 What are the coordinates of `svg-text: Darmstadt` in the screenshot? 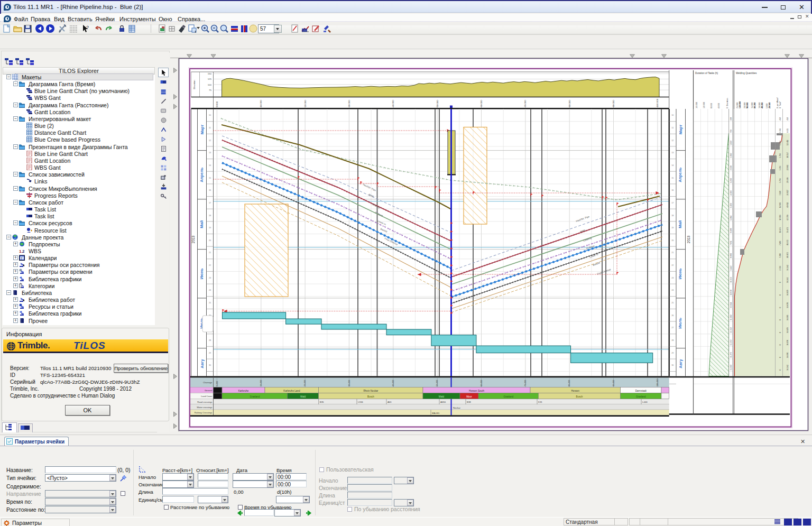 It's located at (641, 391).